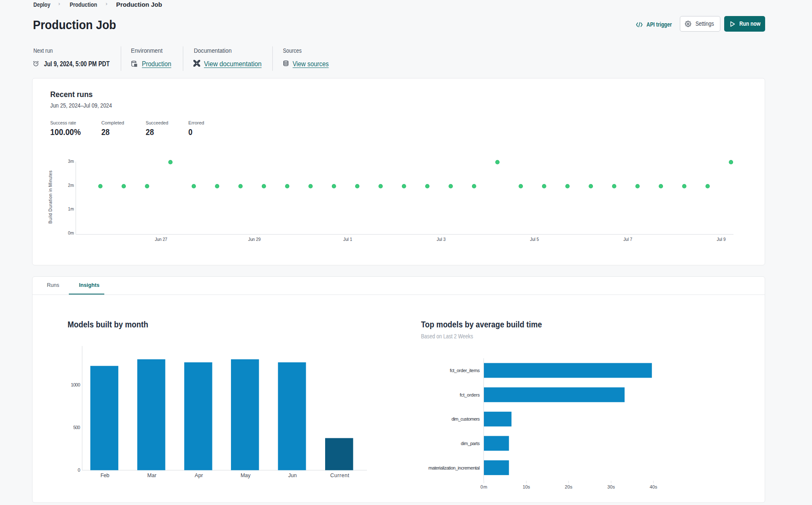 This screenshot has width=812, height=505. Describe the element at coordinates (441, 240) in the screenshot. I see `svg-text: Jul 3` at that location.